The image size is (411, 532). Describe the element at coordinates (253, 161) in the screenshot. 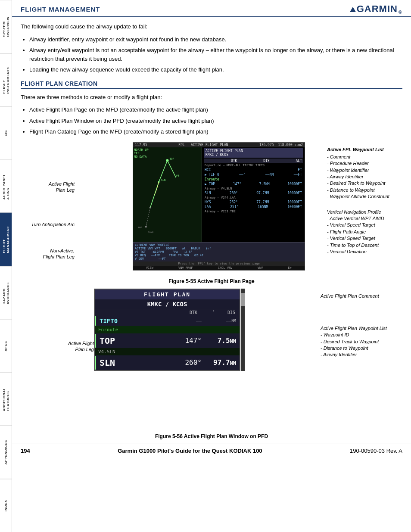

I see `fpl-col-headers: DTKDISALT` at that location.